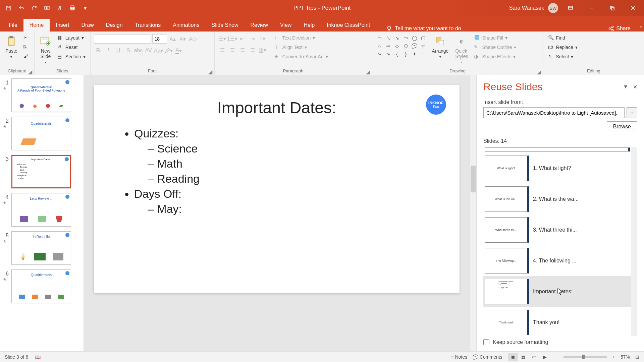 Image resolution: width=644 pixels, height=362 pixels. What do you see at coordinates (42, 133) in the screenshot?
I see `thumbnail-2: 2★ Quadrilaterals` at bounding box center [42, 133].